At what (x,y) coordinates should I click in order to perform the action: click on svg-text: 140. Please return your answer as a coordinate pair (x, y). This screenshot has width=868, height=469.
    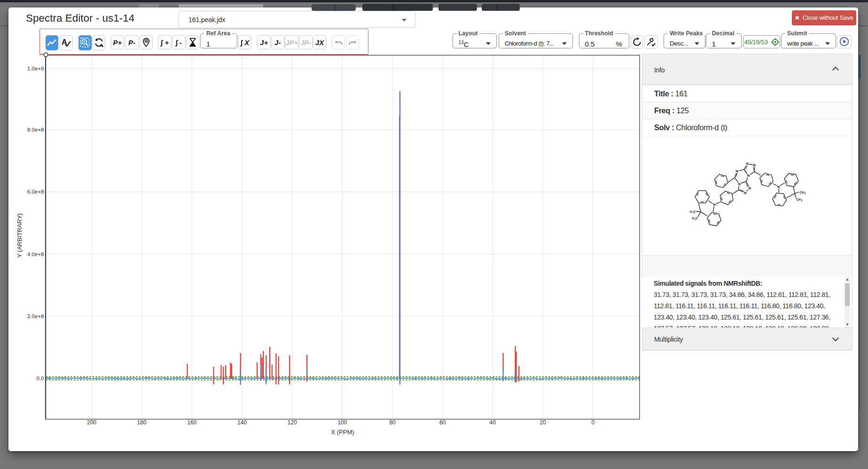
    Looking at the image, I should click on (242, 422).